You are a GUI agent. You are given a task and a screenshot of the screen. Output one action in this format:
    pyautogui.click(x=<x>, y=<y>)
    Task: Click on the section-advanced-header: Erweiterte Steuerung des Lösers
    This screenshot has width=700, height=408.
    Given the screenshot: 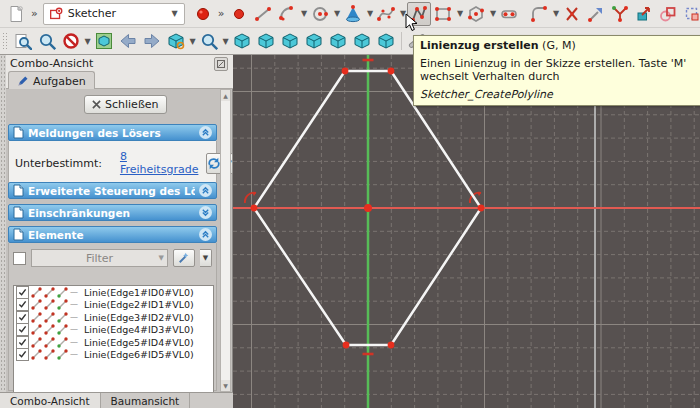 What is the action you would take?
    pyautogui.click(x=112, y=190)
    